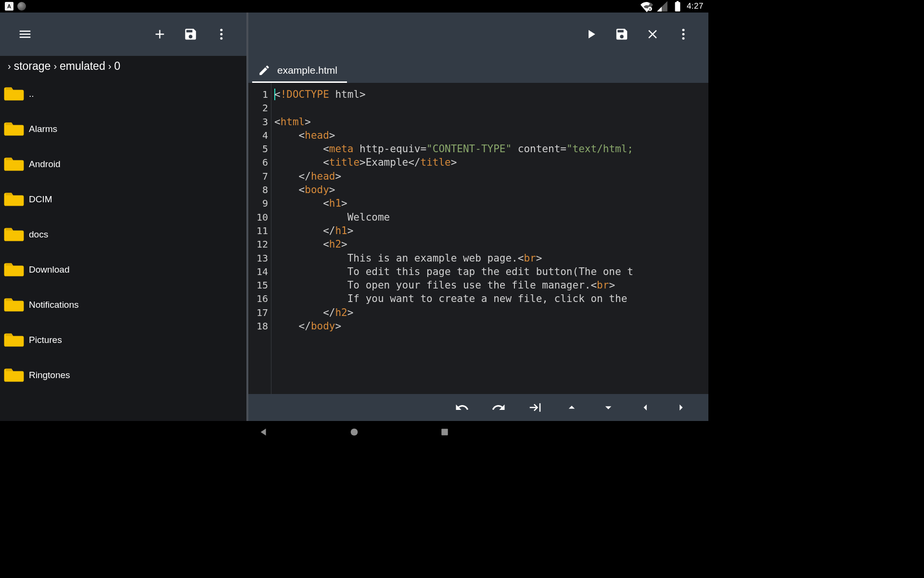 The image size is (924, 578). Describe the element at coordinates (264, 432) in the screenshot. I see `back-nav-icon` at that location.